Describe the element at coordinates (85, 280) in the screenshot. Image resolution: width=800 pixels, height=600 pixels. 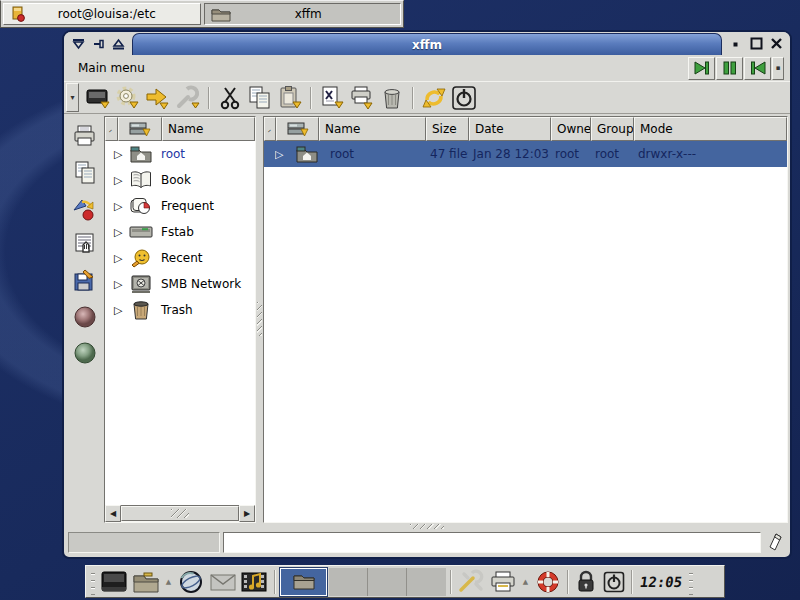
I see `side-save-button` at that location.